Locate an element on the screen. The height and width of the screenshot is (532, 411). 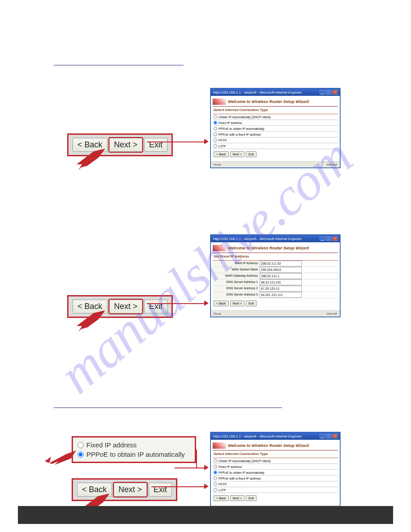
field-label: WAN IP Address is located at coordinates (236, 263).